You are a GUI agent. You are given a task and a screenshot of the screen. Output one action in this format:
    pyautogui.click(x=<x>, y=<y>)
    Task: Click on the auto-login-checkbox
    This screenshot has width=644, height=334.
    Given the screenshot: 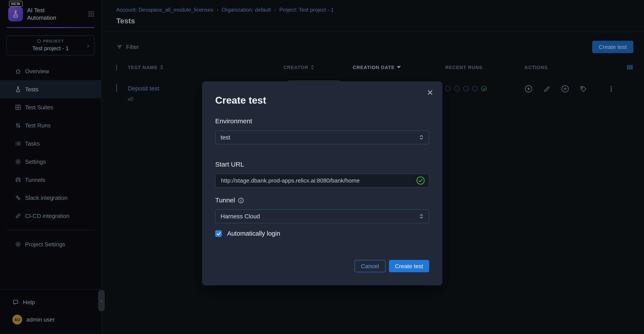 What is the action you would take?
    pyautogui.click(x=218, y=234)
    